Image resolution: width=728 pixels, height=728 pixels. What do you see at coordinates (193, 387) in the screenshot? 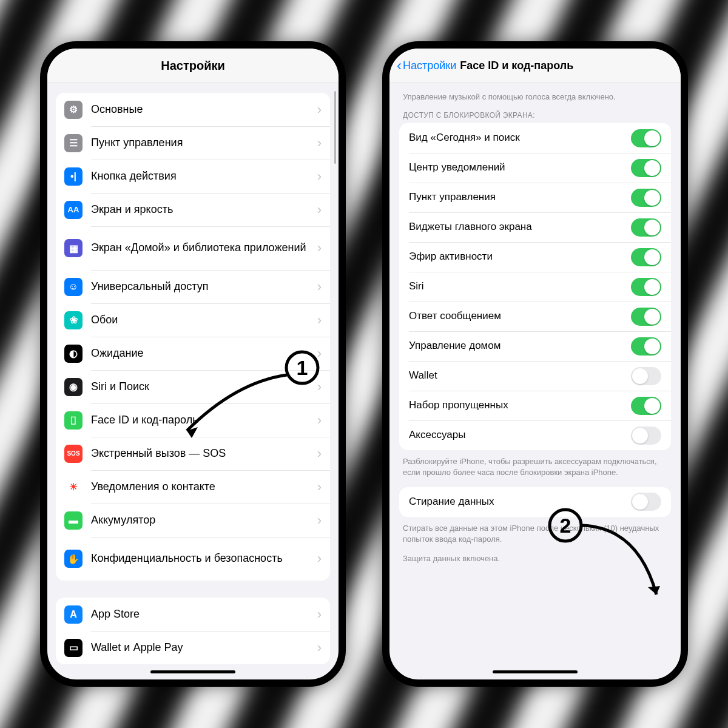
I see `settings-row: ◉Siri и Поиск›` at bounding box center [193, 387].